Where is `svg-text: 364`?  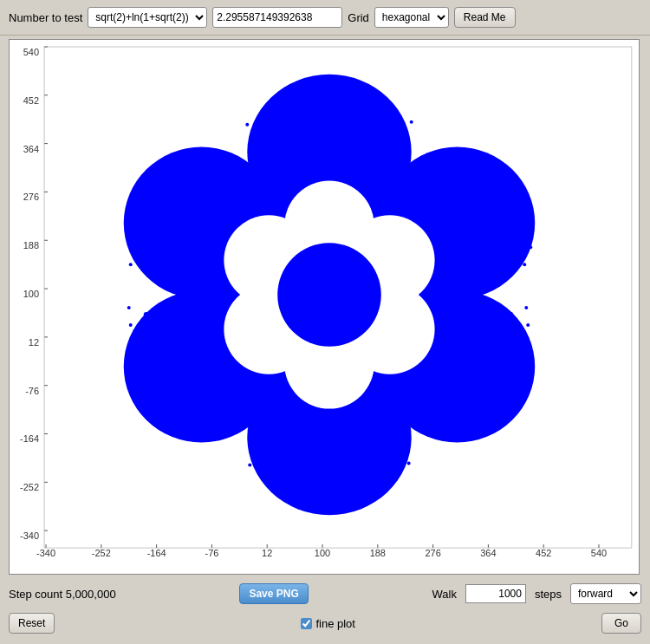 svg-text: 364 is located at coordinates (31, 149).